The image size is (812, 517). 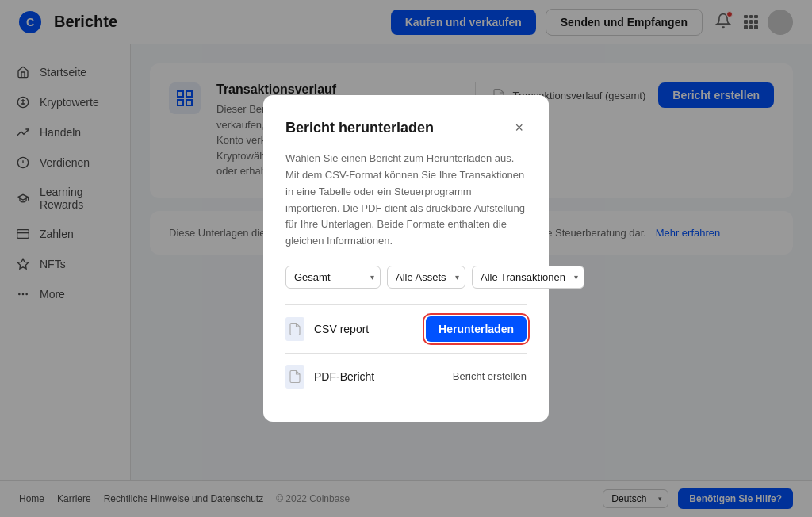 I want to click on create-pdf-button: Bericht erstellen, so click(x=490, y=376).